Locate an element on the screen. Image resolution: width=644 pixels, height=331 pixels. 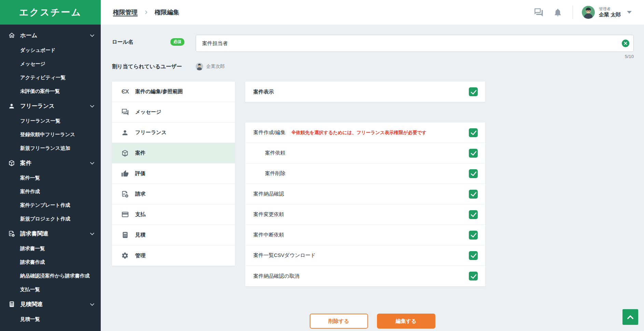
assigned-users-label-col: 割り当てられているユーザー is located at coordinates (154, 67).